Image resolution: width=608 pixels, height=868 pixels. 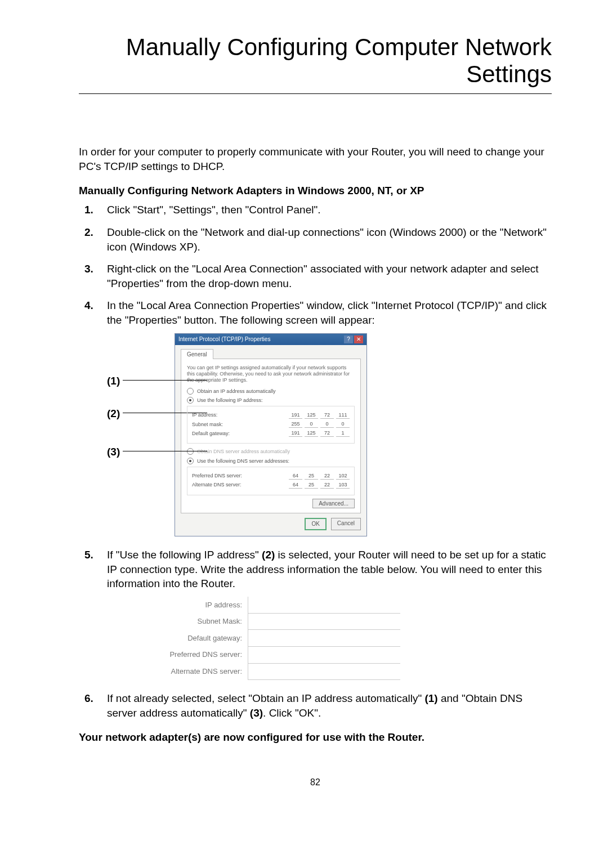 What do you see at coordinates (324, 638) in the screenshot?
I see `gateway-row-input` at bounding box center [324, 638].